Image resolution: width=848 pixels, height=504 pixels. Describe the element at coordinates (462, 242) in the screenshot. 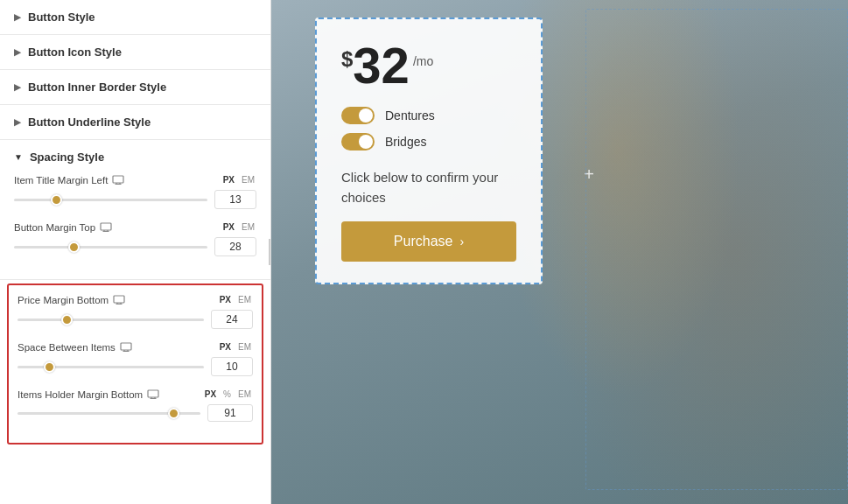

I see `chevron-right-icon: ›` at that location.